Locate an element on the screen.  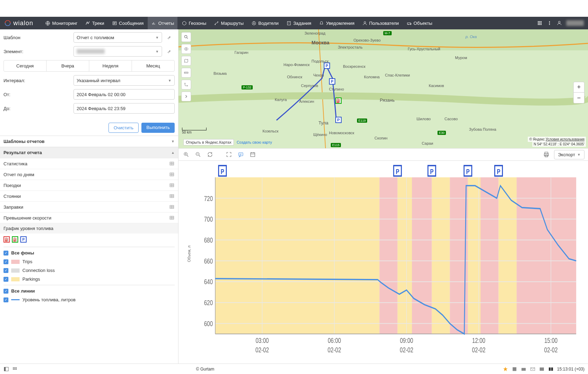
checkbox-conn-loss: ✓ is located at coordinates (6, 271).